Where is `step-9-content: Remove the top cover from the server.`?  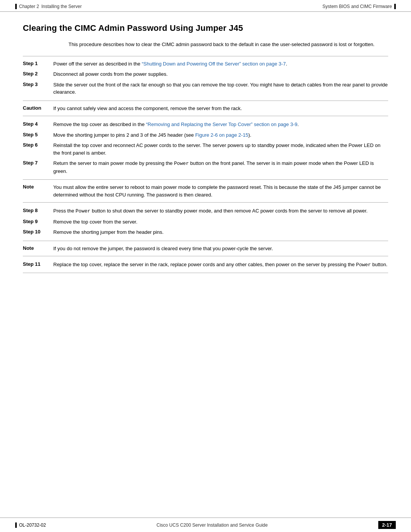 step-9-content: Remove the top cover from the server. is located at coordinates (221, 222).